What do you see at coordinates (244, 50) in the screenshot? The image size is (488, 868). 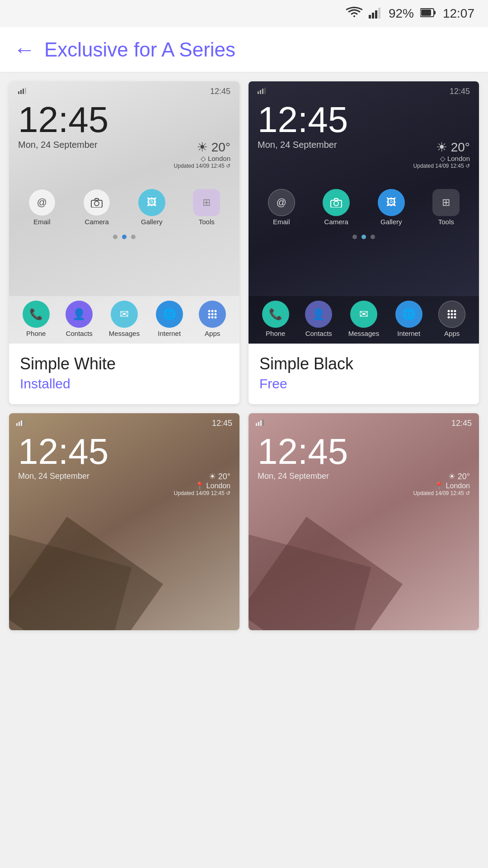 I see `header: ← Exclusive for A Series` at bounding box center [244, 50].